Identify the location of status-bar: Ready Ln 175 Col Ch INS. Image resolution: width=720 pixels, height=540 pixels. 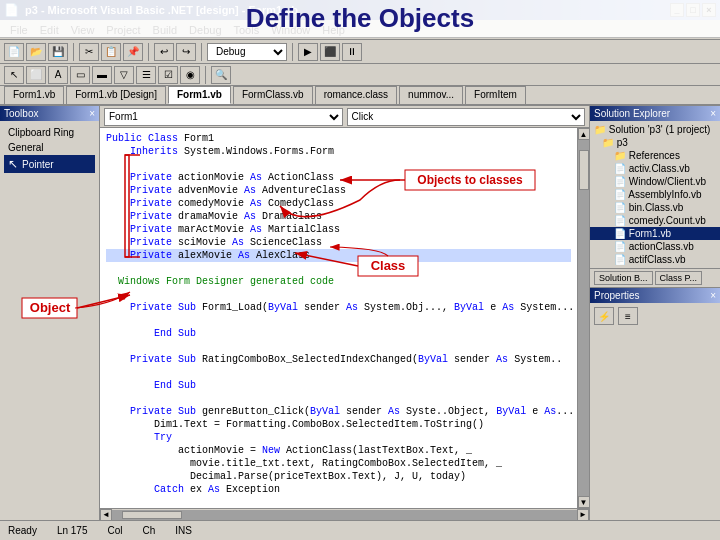
(360, 530).